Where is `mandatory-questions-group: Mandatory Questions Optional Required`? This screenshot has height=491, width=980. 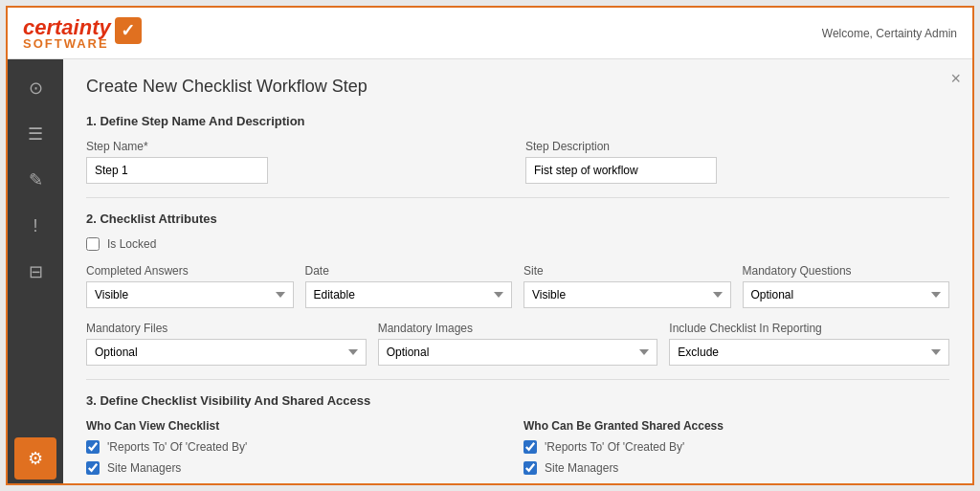 mandatory-questions-group: Mandatory Questions Optional Required is located at coordinates (846, 286).